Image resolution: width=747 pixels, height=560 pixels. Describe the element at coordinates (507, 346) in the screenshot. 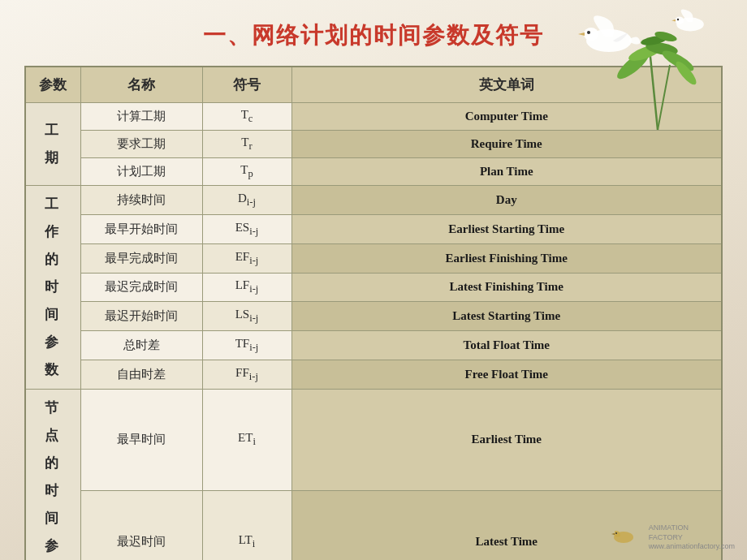

I see `english-cell: Total Float Time` at that location.